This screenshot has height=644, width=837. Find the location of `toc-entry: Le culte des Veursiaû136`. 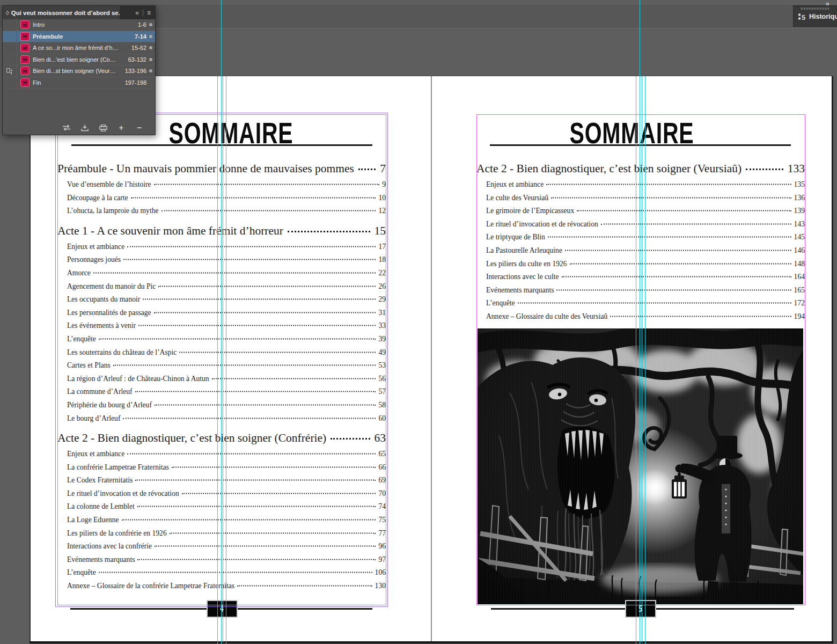

toc-entry: Le culte des Veursiaû136 is located at coordinates (641, 201).